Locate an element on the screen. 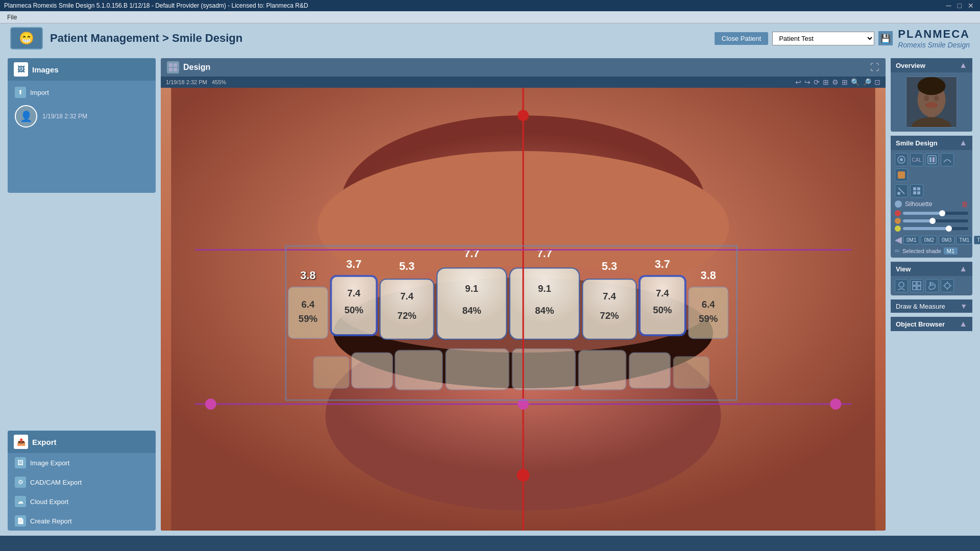  svg-text: 5.3 is located at coordinates (407, 266).